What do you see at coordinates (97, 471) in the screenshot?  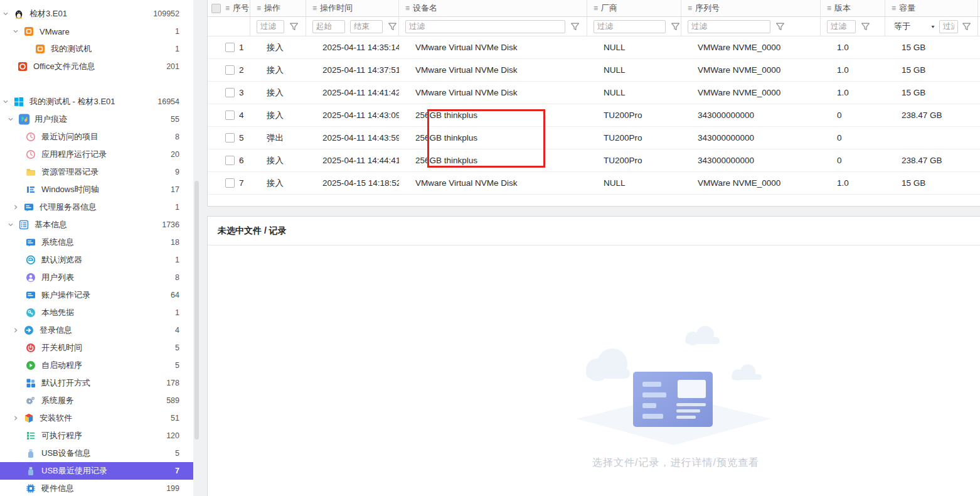 I see `sidebar-item: USB最近使用记录7` at bounding box center [97, 471].